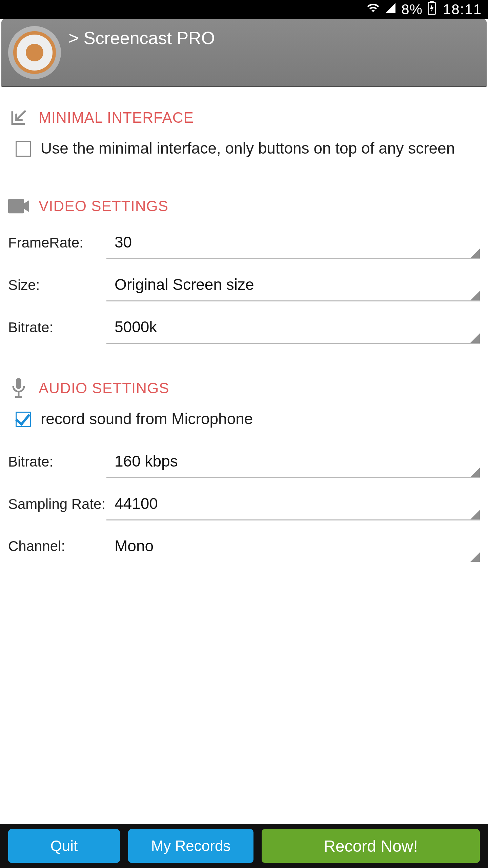 This screenshot has height=868, width=488. What do you see at coordinates (244, 53) in the screenshot?
I see `app-header: > Screencast PRO` at bounding box center [244, 53].